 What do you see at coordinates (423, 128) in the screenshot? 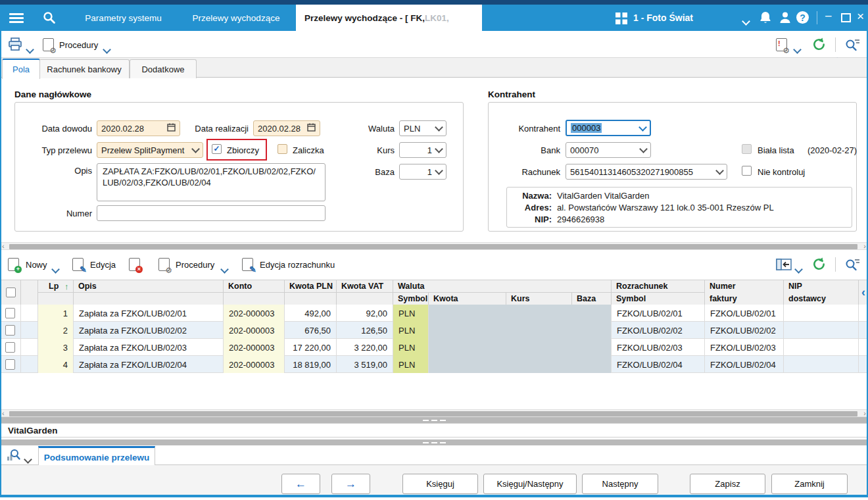
I see `waluta-select: PLN` at bounding box center [423, 128].